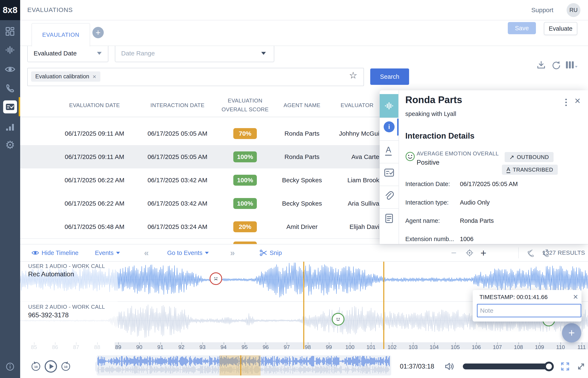 The width and height of the screenshot is (588, 378). I want to click on sidebar-item-monitoring, so click(10, 69).